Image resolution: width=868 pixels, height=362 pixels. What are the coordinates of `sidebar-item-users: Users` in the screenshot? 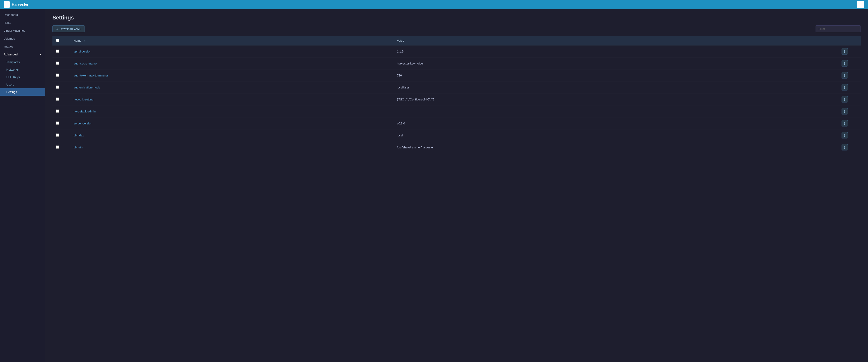 It's located at (23, 84).